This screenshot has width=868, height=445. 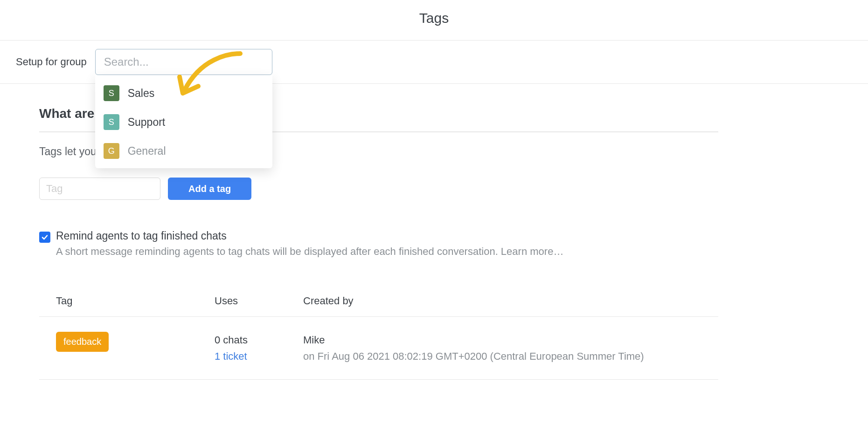 What do you see at coordinates (141, 93) in the screenshot?
I see `group-option-label: Sales` at bounding box center [141, 93].